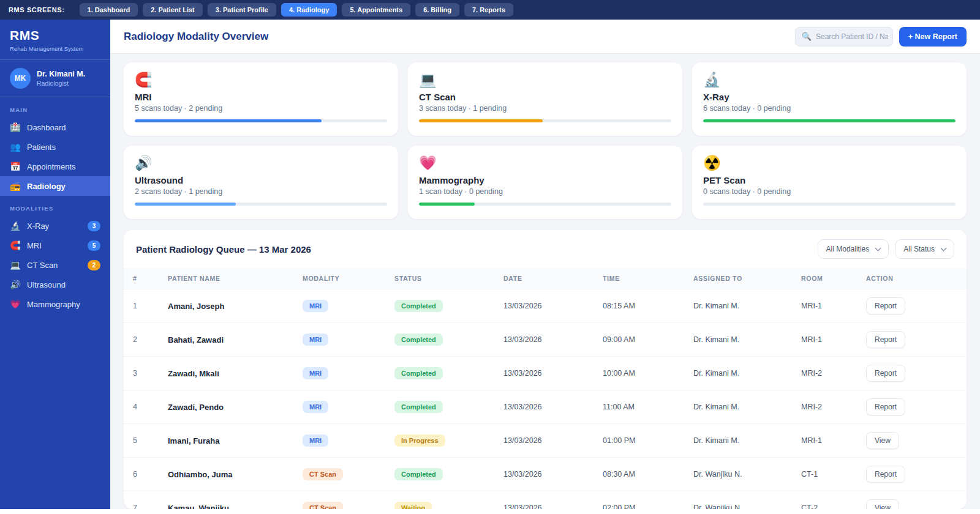 This screenshot has height=514, width=980. What do you see at coordinates (261, 97) in the screenshot?
I see `modality-card-title: MRI` at bounding box center [261, 97].